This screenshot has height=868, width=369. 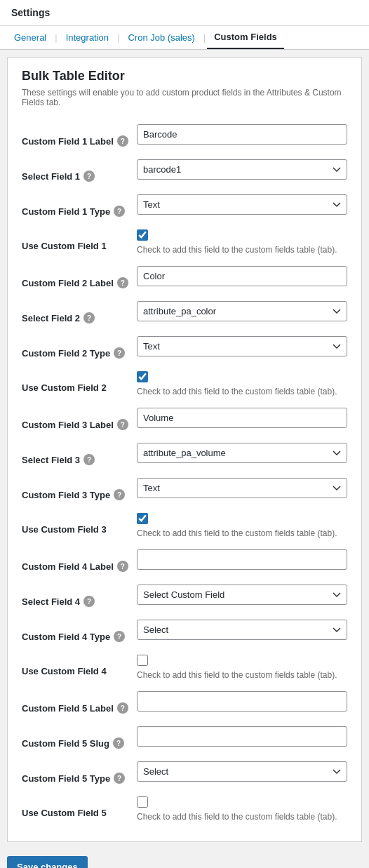 What do you see at coordinates (89, 601) in the screenshot?
I see `field4-select-help-icon: ?` at bounding box center [89, 601].